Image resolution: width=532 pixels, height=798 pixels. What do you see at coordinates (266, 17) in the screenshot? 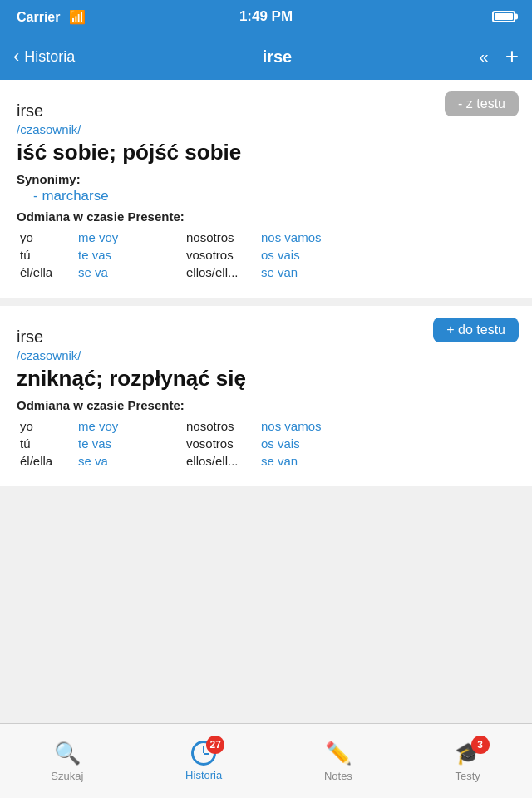
I see `status-bar: Carrier 📶 1:49 PM` at bounding box center [266, 17].